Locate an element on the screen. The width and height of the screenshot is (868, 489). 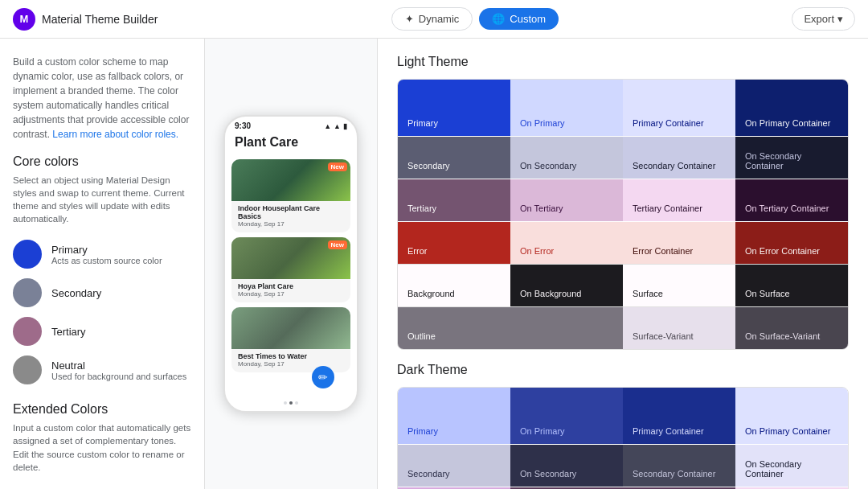
extended-title: Extended Colors is located at coordinates (102, 409).